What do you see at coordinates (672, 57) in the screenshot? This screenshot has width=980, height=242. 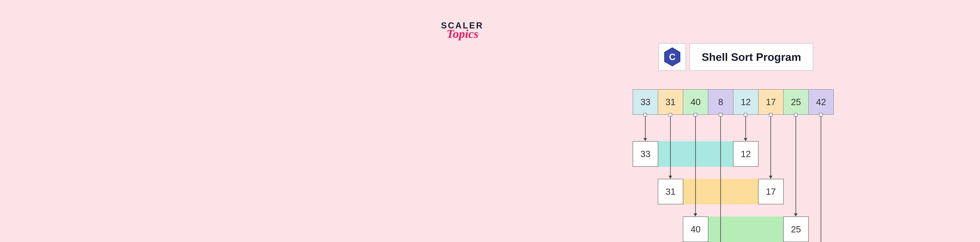 I see `hexagon-icon: C` at bounding box center [672, 57].